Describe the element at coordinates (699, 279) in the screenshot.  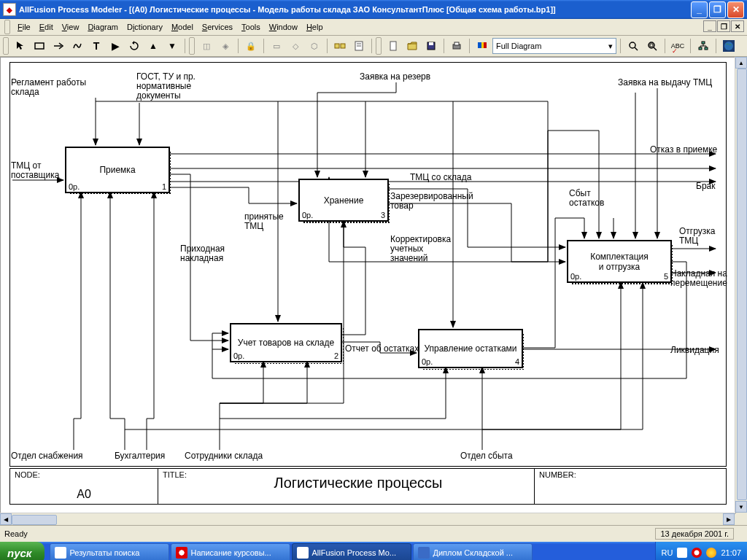
I see `label-nakladnaya: Накладная наперемещение` at that location.